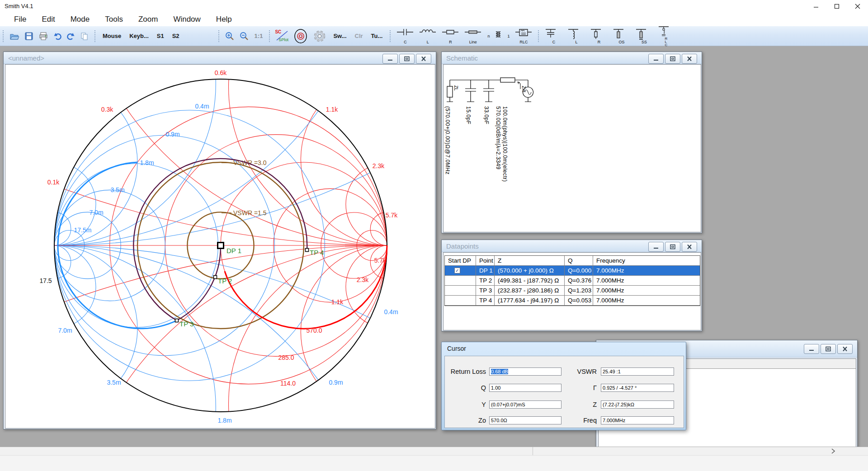 The width and height of the screenshot is (868, 471). I want to click on datapoint-marker-dp1, so click(221, 246).